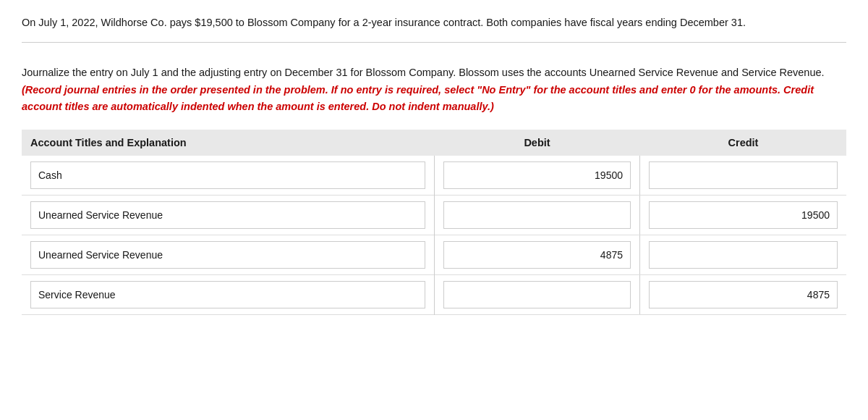 Image resolution: width=868 pixels, height=420 pixels. I want to click on table-header-row: Account Titles and Explanation Debit Cre…, so click(434, 143).